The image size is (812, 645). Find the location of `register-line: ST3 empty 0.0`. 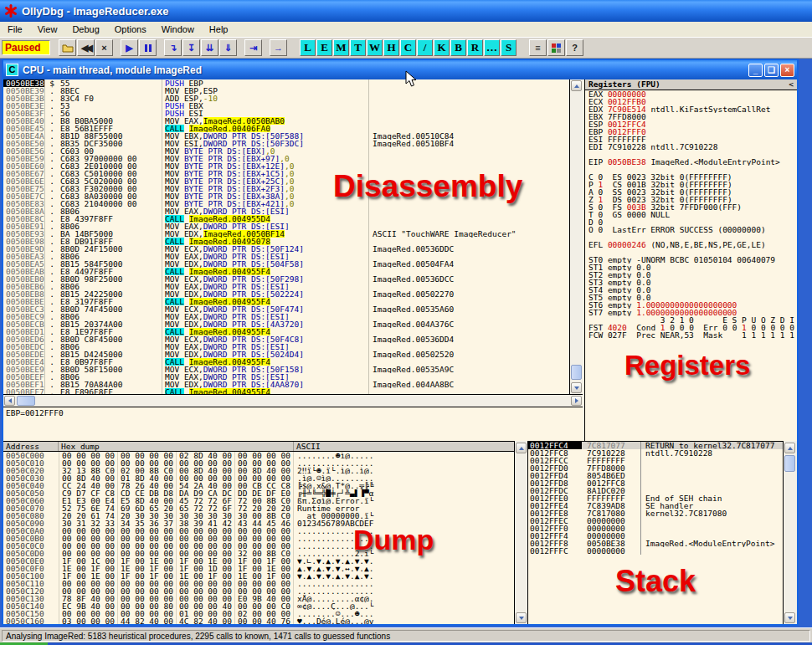

register-line: ST3 empty 0.0 is located at coordinates (691, 283).